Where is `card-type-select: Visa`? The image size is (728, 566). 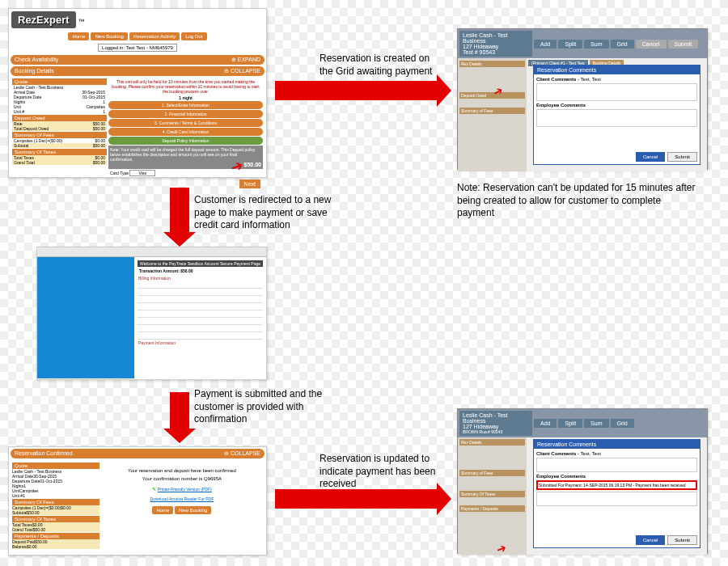 card-type-select: Visa is located at coordinates (142, 173).